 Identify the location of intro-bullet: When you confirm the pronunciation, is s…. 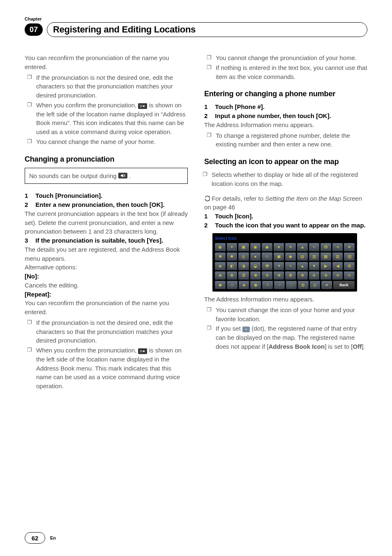
(112, 118).